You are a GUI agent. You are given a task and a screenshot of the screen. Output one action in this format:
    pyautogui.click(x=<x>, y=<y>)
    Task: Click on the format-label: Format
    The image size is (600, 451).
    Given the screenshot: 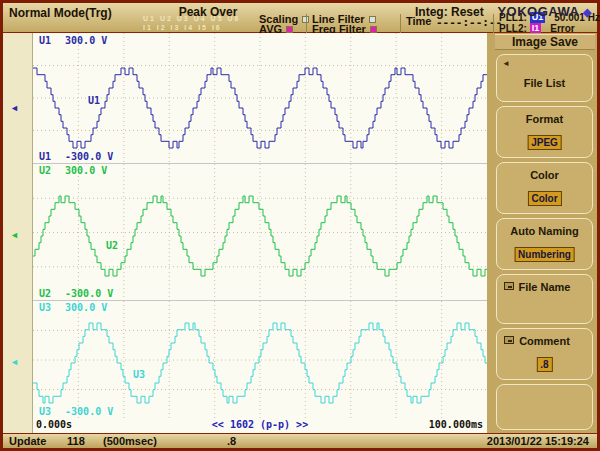 What is the action you would take?
    pyautogui.click(x=544, y=119)
    